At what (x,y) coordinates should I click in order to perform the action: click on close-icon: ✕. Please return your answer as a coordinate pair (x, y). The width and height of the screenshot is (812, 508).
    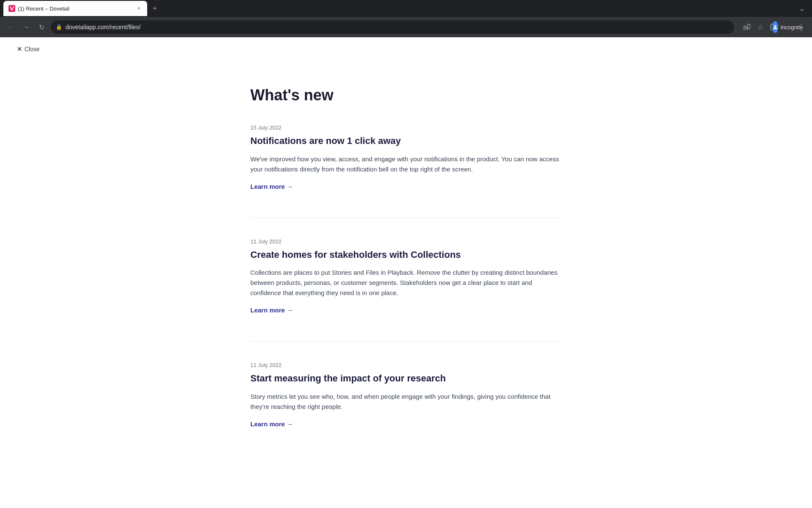
    Looking at the image, I should click on (19, 49).